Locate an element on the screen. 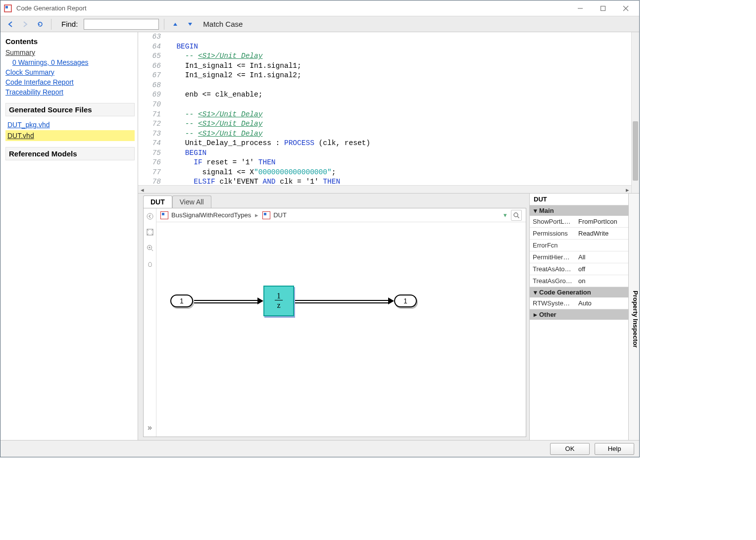 This screenshot has height=540, width=756. code-line: 78 ELSIF clk'EVENT AND clk = '1' THEN is located at coordinates (385, 181).